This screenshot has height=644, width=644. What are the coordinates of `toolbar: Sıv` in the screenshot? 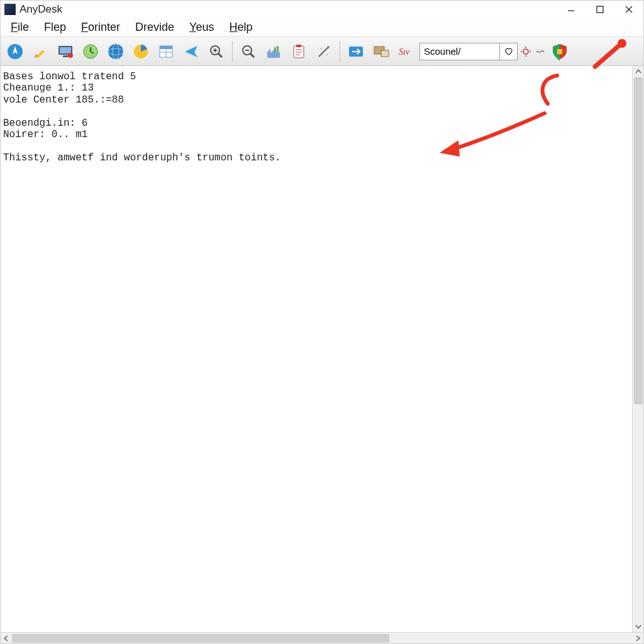 It's located at (322, 52).